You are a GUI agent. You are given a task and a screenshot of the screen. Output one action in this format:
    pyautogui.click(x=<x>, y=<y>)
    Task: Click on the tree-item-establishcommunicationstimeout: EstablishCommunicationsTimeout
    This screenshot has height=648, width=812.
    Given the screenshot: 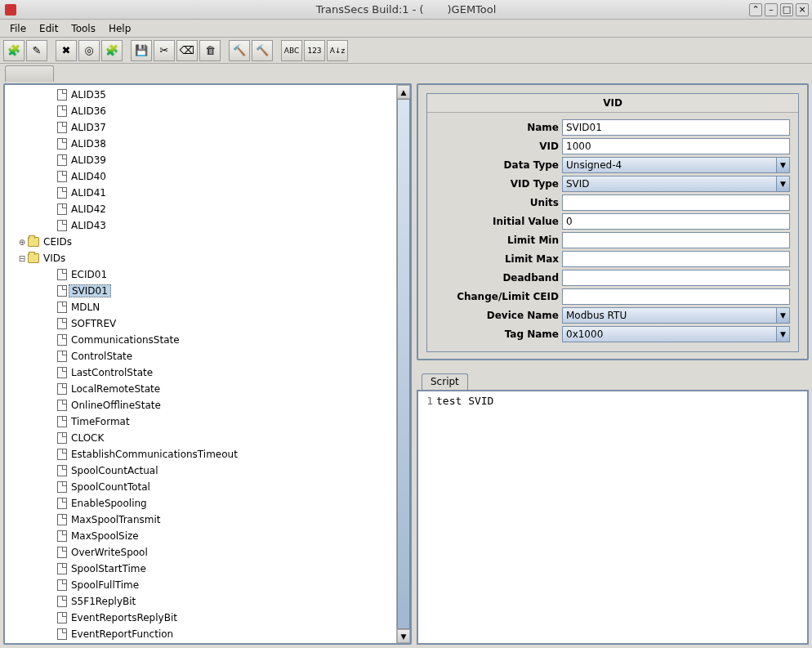 What is the action you would take?
    pyautogui.click(x=201, y=454)
    